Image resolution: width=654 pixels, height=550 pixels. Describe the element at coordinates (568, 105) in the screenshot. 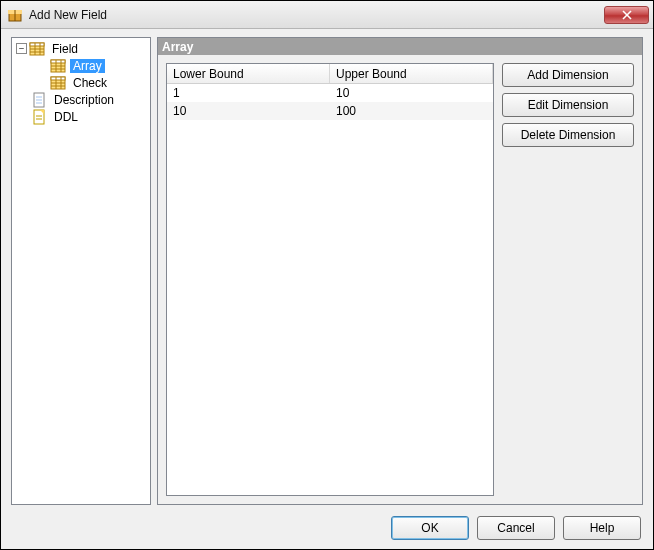

I see `edit-dimension-button: Edit Dimension` at that location.